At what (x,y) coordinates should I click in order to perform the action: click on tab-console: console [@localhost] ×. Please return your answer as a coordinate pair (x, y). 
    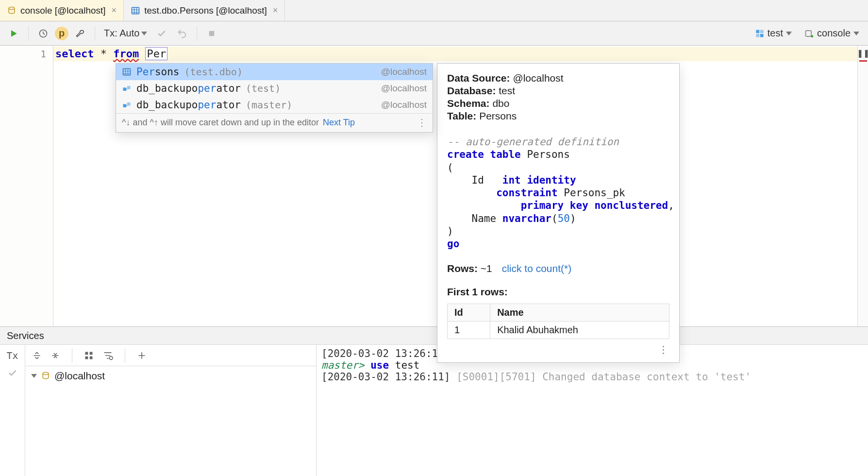
    Looking at the image, I should click on (62, 11).